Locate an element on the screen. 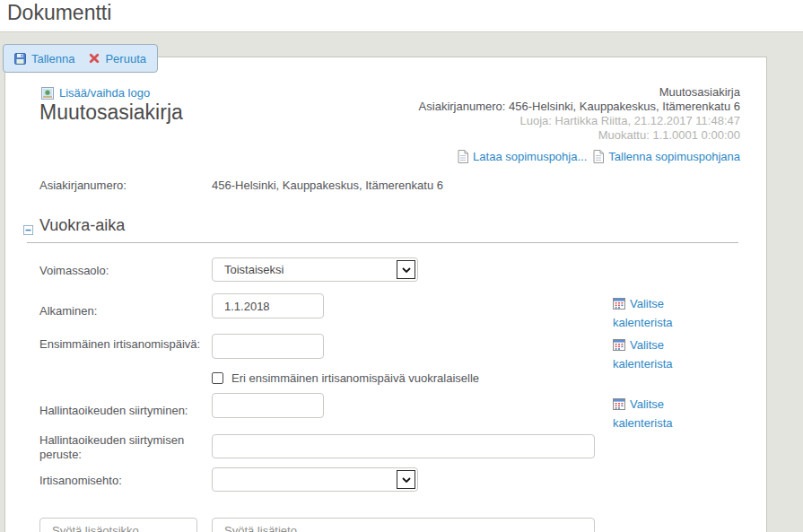 This screenshot has height=532, width=803. section-title: Vuokra-aika is located at coordinates (83, 226).